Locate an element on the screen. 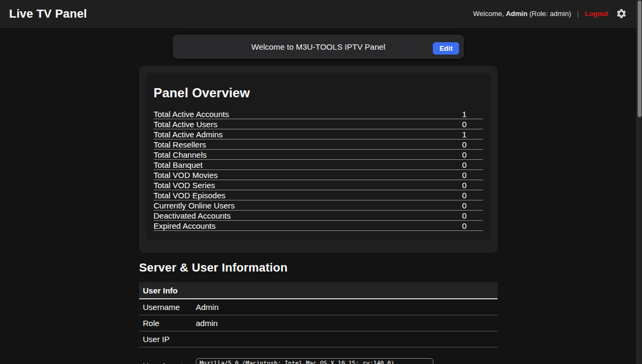  row-label: User IP is located at coordinates (169, 339).